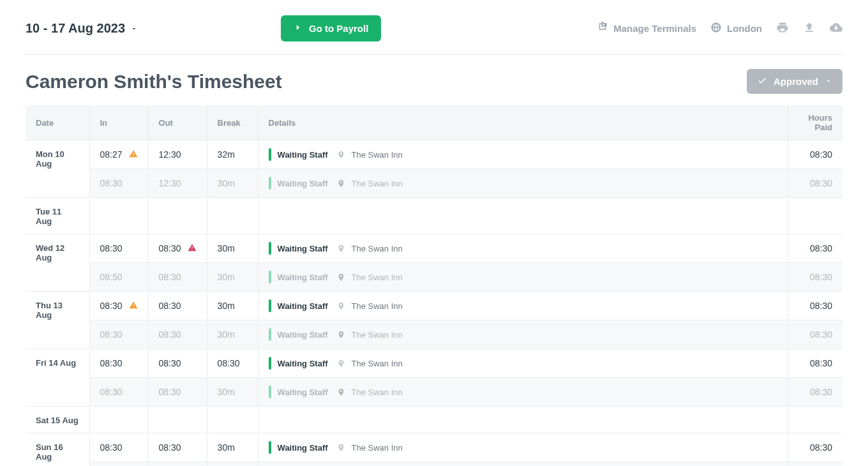 The width and height of the screenshot is (868, 466). I want to click on table-row: Fri 14 Aug08:3008:3008:30Waiting StaffTh…, so click(434, 364).